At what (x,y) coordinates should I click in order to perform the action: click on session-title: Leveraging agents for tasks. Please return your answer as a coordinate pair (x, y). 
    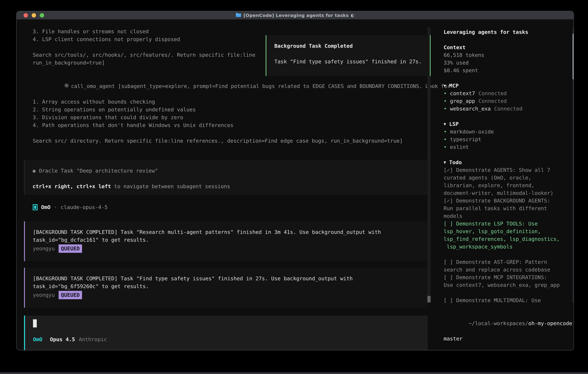
    Looking at the image, I should click on (509, 32).